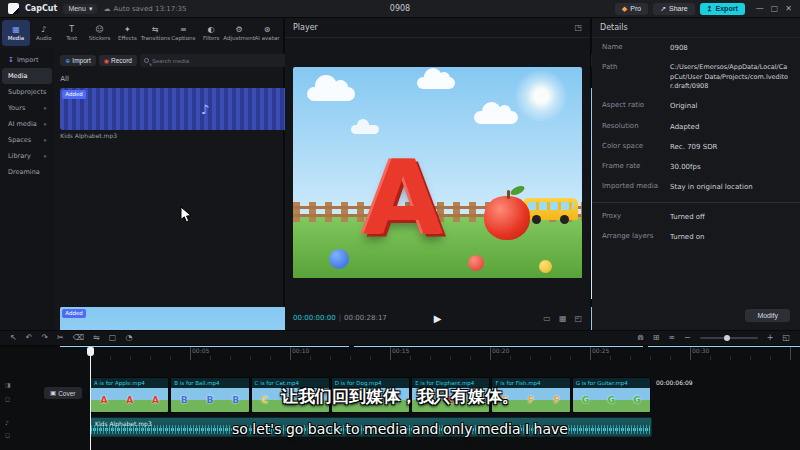  Describe the element at coordinates (727, 338) in the screenshot. I see `zoom-slider-knob` at that location.